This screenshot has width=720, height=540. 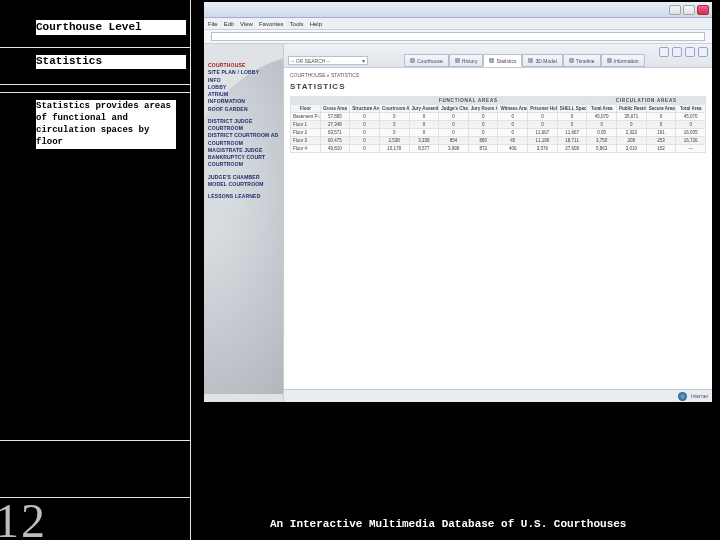 I want to click on address-bar, so click(x=458, y=36).